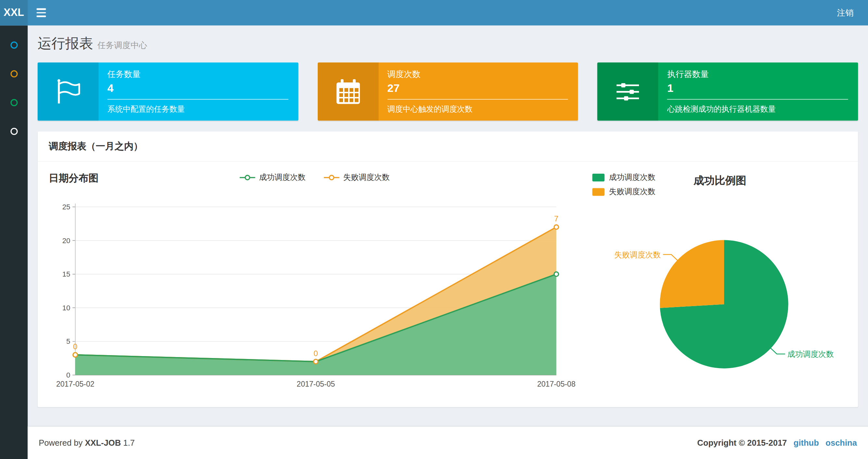 This screenshot has height=459, width=868. I want to click on pie-legend-item-fail: 失败调度次数, so click(624, 192).